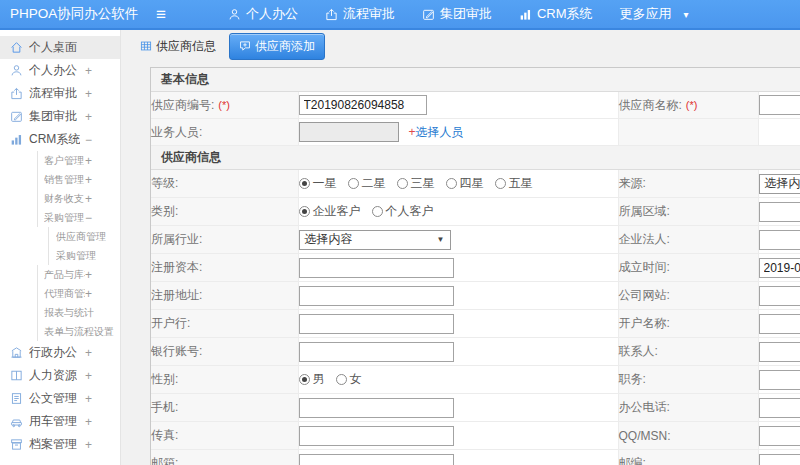  What do you see at coordinates (60, 236) in the screenshot?
I see `sidebar-item: 供应商管理` at bounding box center [60, 236].